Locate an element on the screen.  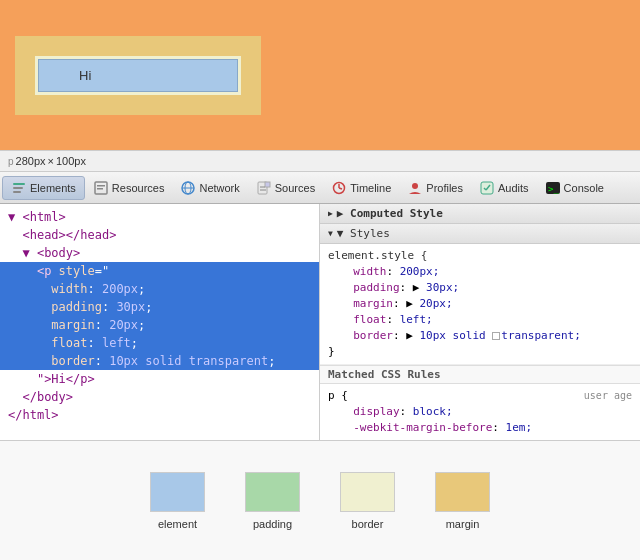
sources-icon is located at coordinates (264, 188).